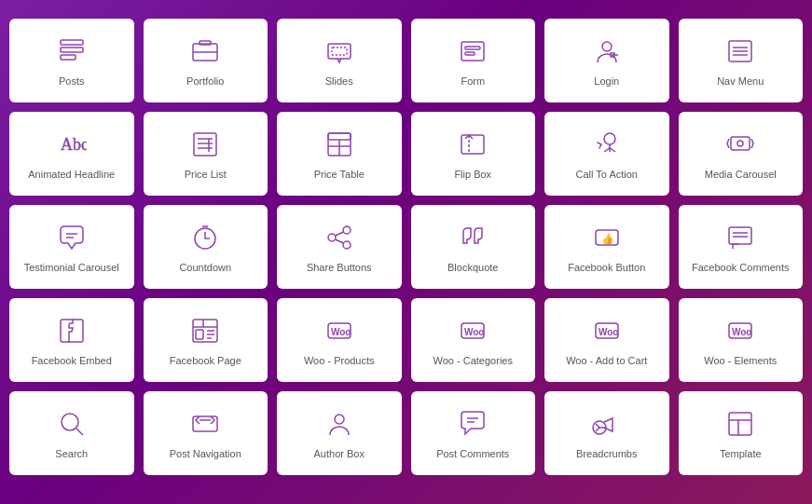 Image resolution: width=812 pixels, height=504 pixels. What do you see at coordinates (473, 51) in the screenshot?
I see `form-icon` at bounding box center [473, 51].